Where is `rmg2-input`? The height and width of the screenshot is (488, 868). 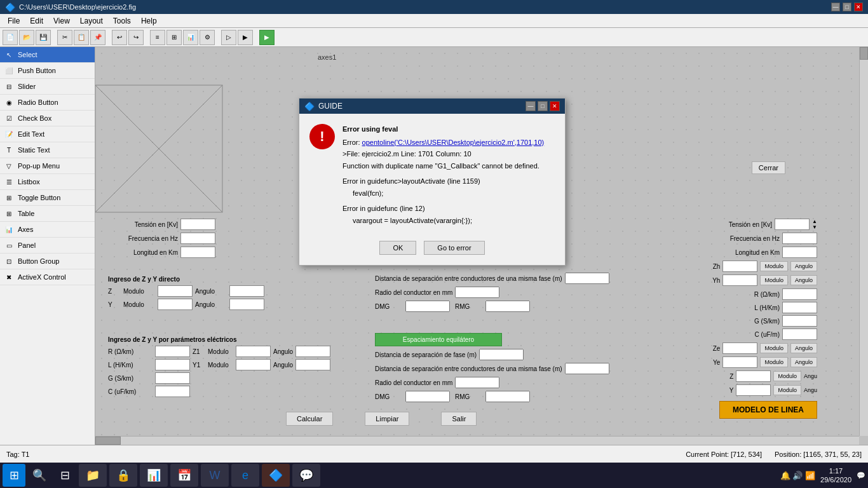 rmg2-input is located at coordinates (508, 396).